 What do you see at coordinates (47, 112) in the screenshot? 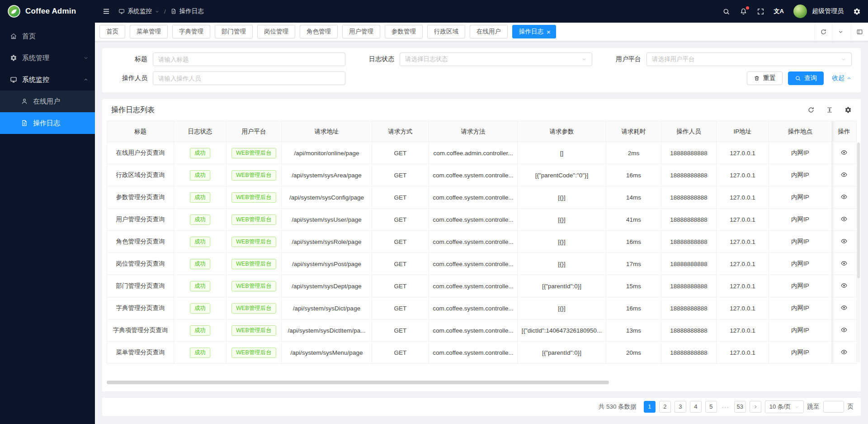
I see `sidebar-submenu: 在线用户 操作日志` at bounding box center [47, 112].